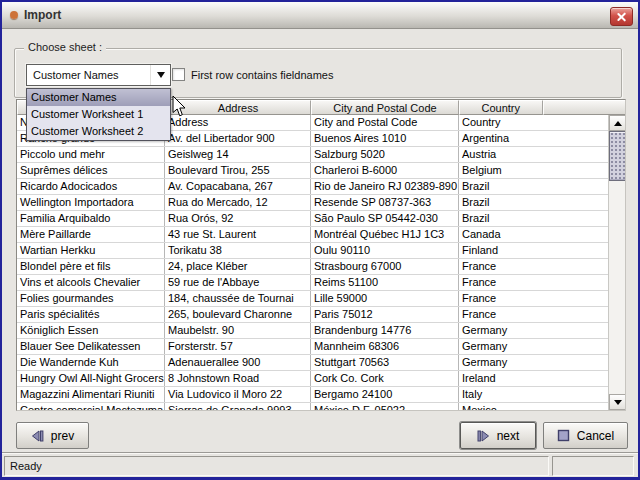 Image resolution: width=640 pixels, height=480 pixels. What do you see at coordinates (534, 234) in the screenshot?
I see `cell: Canada` at bounding box center [534, 234].